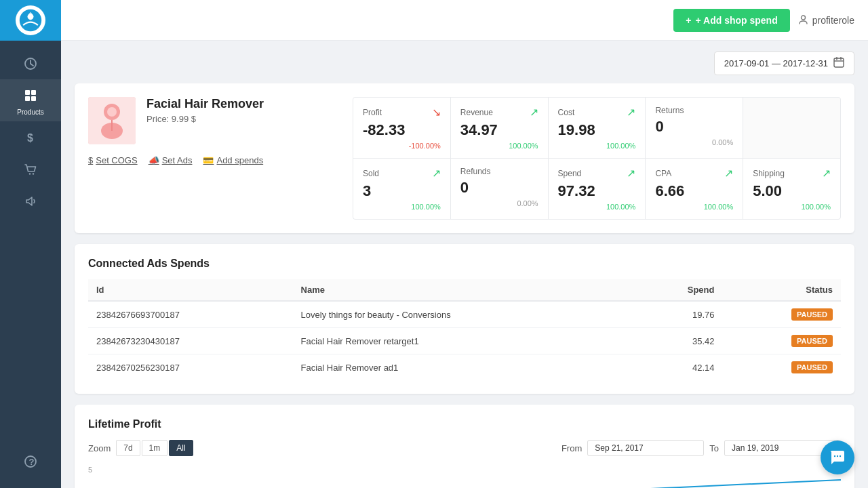 Image resolution: width=868 pixels, height=488 pixels. Describe the element at coordinates (499, 203) in the screenshot. I see `stat-refunds-change: 0.00%` at that location.